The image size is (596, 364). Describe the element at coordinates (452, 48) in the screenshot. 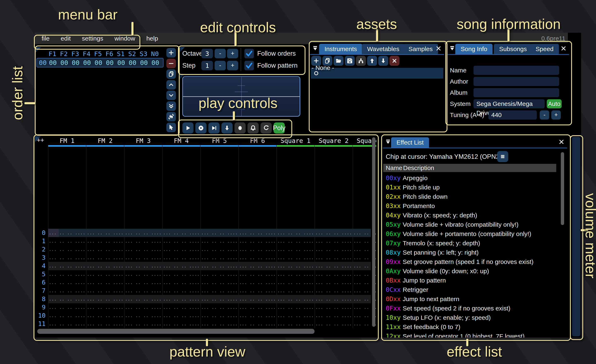

I see `collapse-icon` at that location.